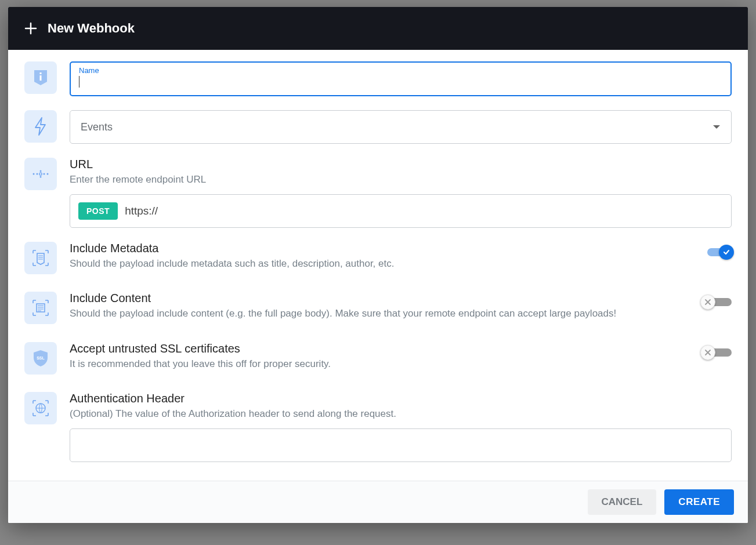  I want to click on plus-icon, so click(31, 28).